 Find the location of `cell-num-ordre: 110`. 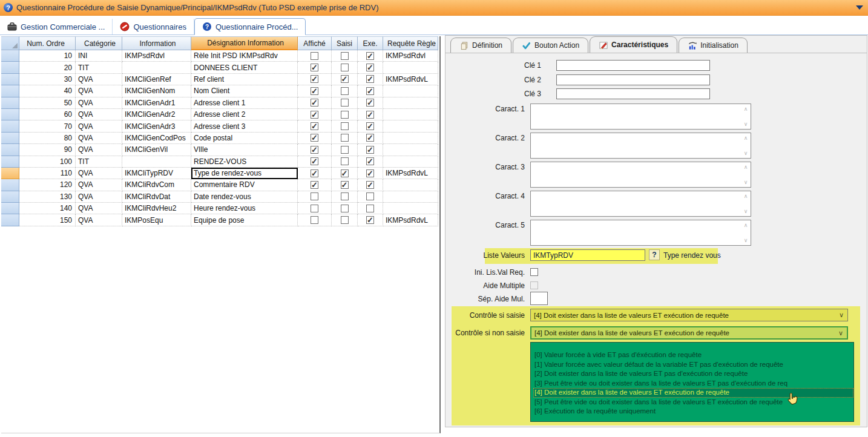

cell-num-ordre: 110 is located at coordinates (47, 173).